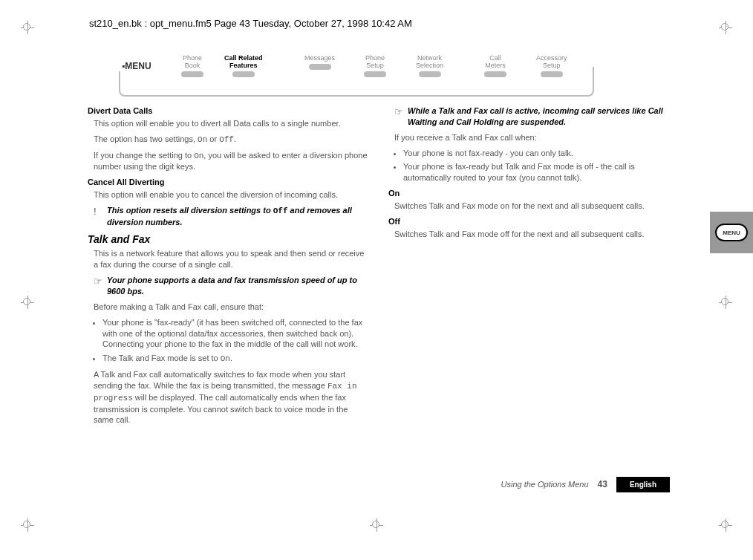 The width and height of the screenshot is (753, 560). I want to click on paragraph: The option has two settings, On or Off., so click(232, 140).